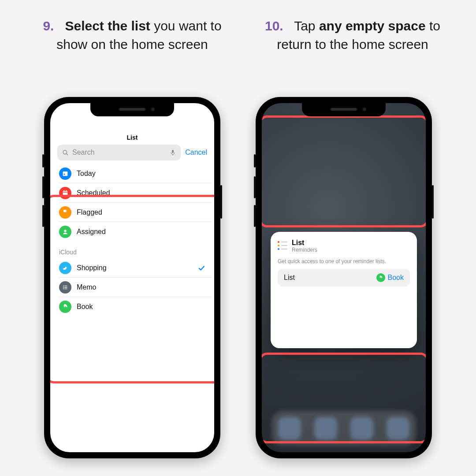  Describe the element at coordinates (135, 212) in the screenshot. I see `list-item: Flagged` at that location.